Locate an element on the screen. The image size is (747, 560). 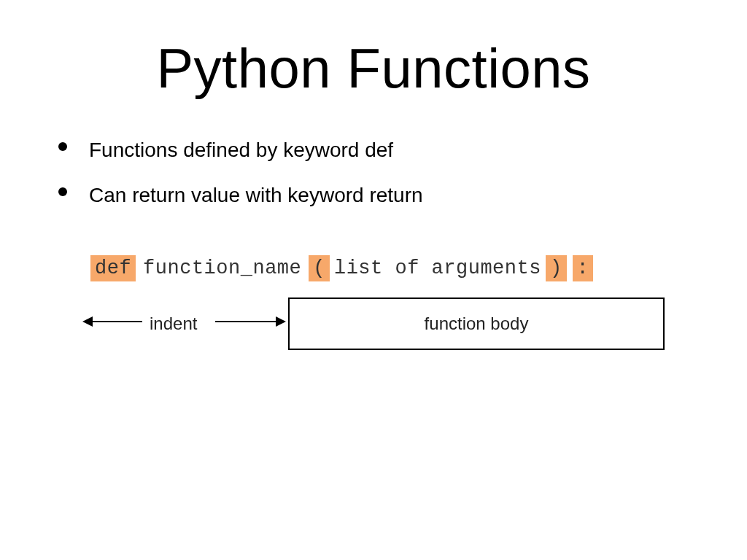
indent-label: indent is located at coordinates (174, 324).